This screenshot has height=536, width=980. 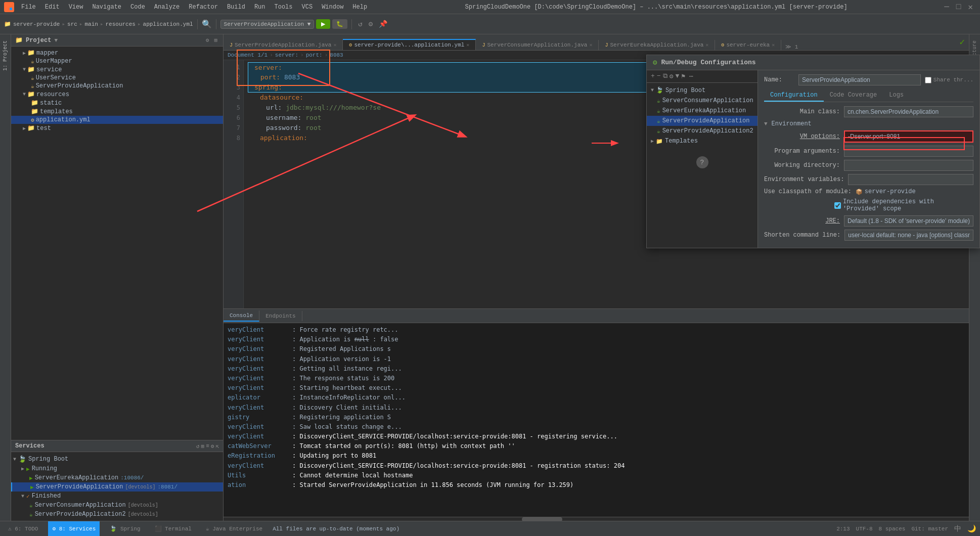 I want to click on svc-provide2: ☕ ServerProvideApplication2 [devtools], so click(x=117, y=514).